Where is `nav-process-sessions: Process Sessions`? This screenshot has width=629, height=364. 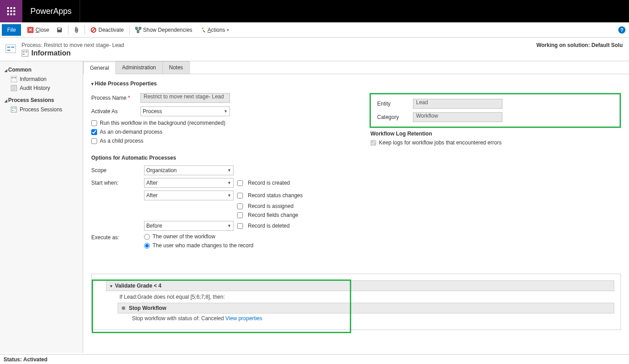 nav-process-sessions: Process Sessions is located at coordinates (41, 110).